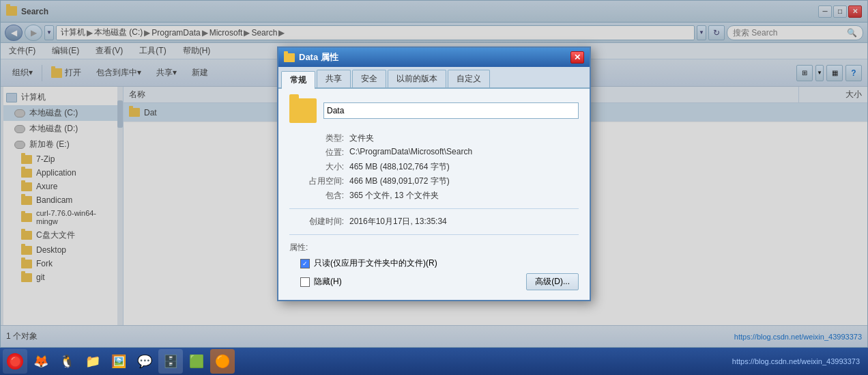  What do you see at coordinates (197, 361) in the screenshot?
I see `taskbar-btn-8: 🟩` at bounding box center [197, 361].